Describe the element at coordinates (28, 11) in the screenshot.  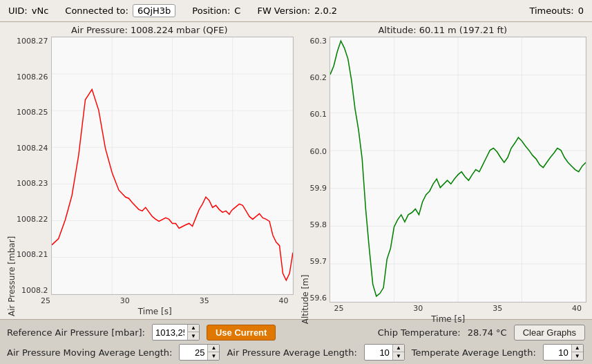
I see `uid-item: UID: vNc` at that location.